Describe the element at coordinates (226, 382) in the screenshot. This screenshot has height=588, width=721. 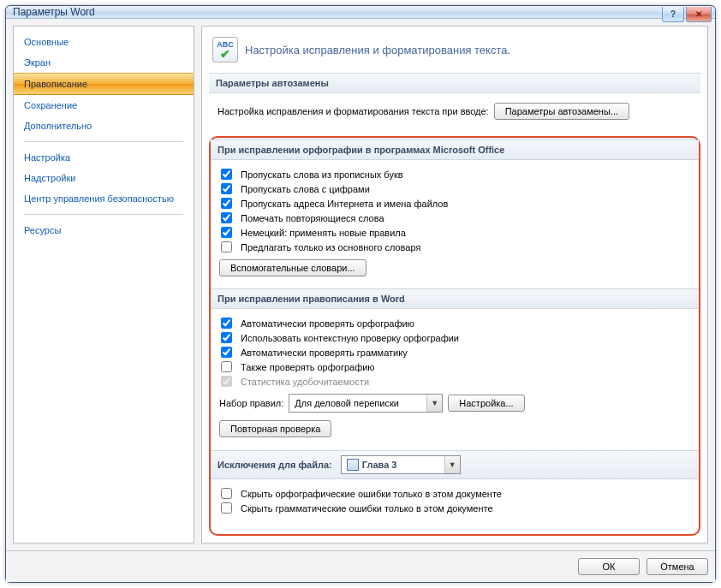
I see `chk-readability` at that location.